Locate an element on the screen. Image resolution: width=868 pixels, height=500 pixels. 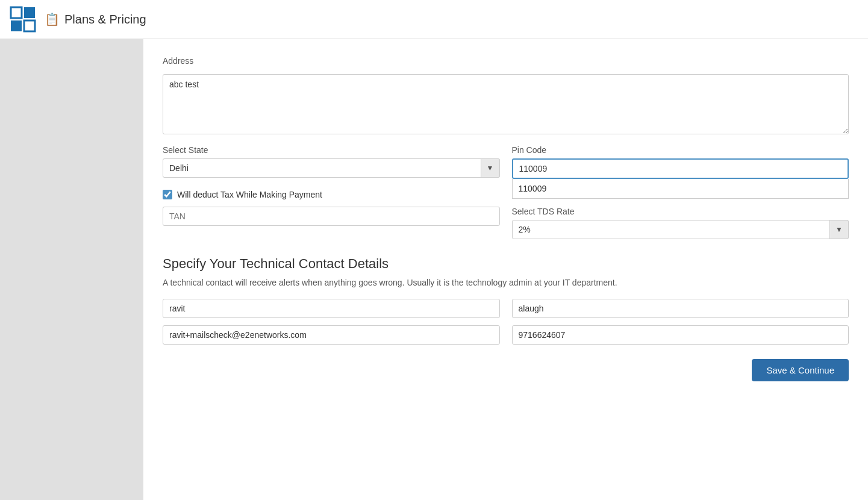
pincode-dropdown: 110009 is located at coordinates (681, 189).